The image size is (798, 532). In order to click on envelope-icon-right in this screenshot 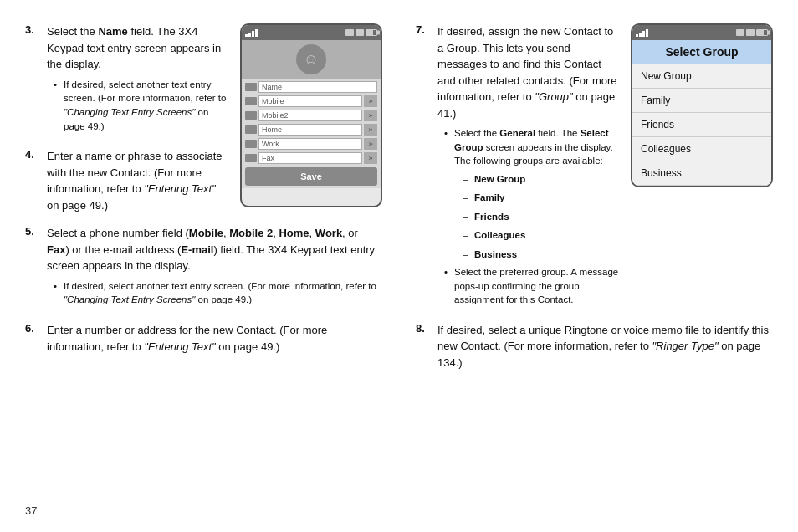, I will do `click(740, 33)`.